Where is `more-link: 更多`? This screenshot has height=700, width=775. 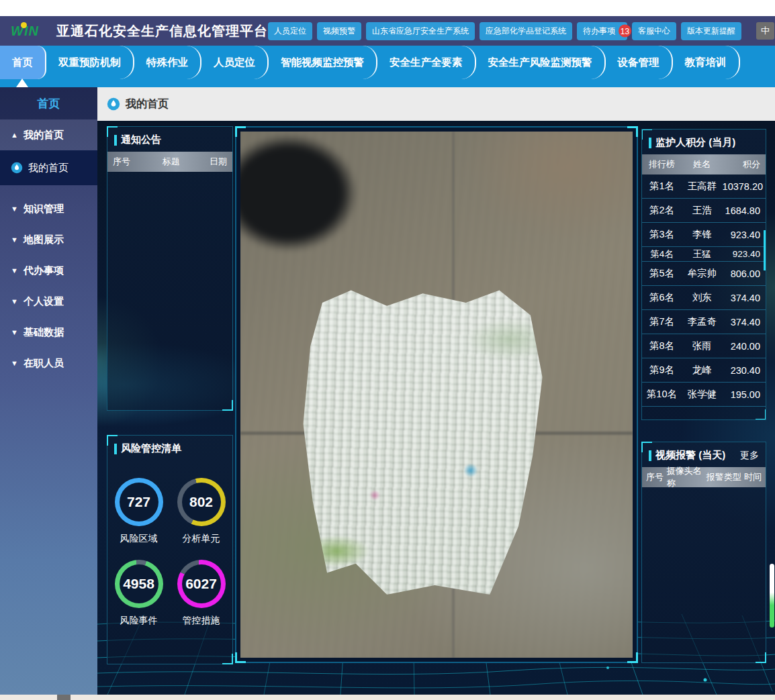 more-link: 更多 is located at coordinates (749, 456).